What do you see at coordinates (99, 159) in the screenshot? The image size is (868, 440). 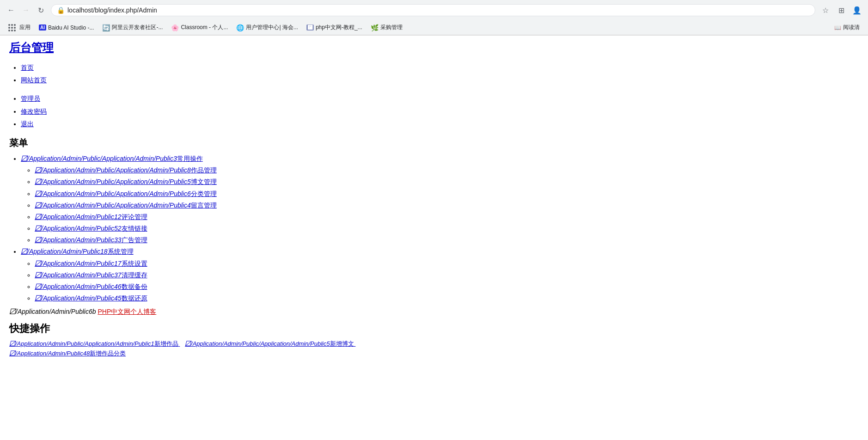 I see `common-ops-path: 〼/Application/Admin/Public/Application/A…` at bounding box center [99, 159].